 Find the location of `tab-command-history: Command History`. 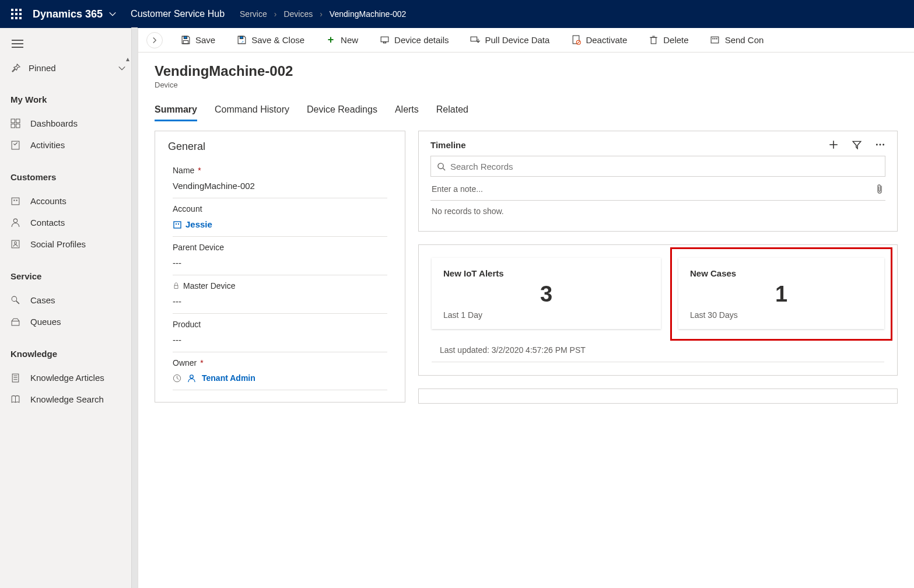

tab-command-history: Command History is located at coordinates (252, 111).